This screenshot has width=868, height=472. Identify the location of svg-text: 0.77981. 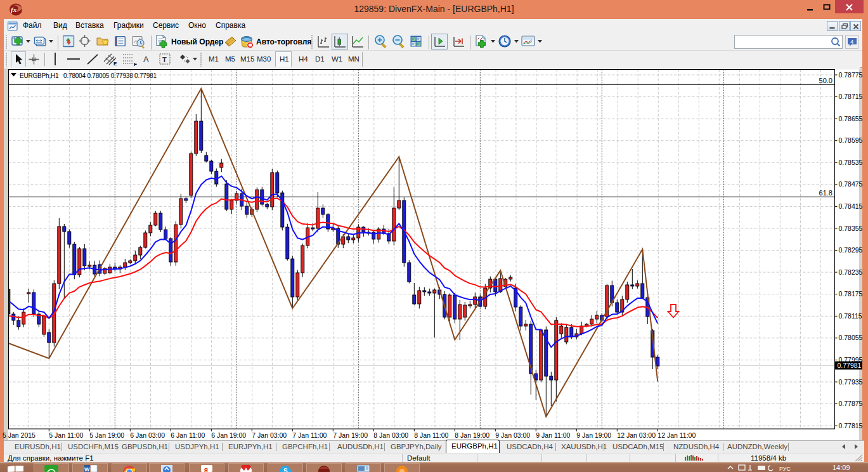
(850, 365).